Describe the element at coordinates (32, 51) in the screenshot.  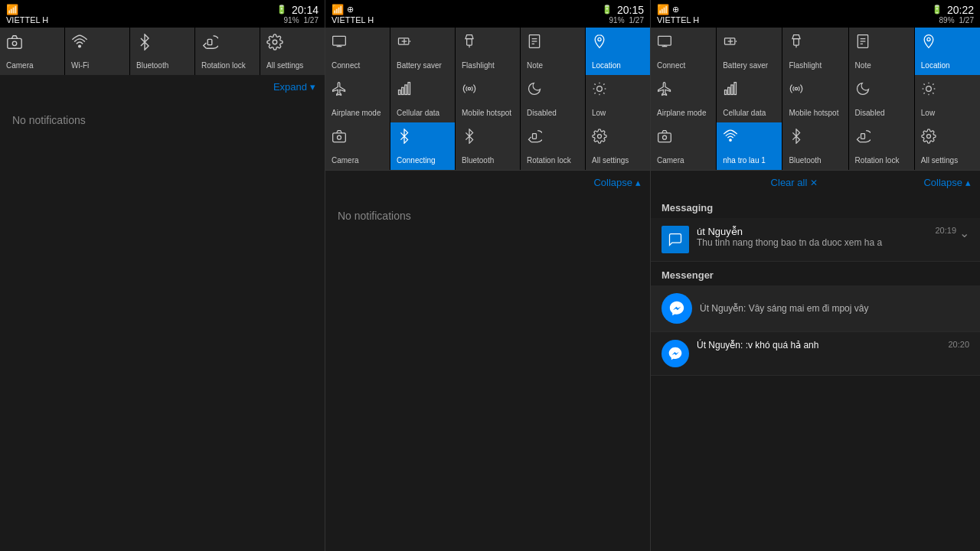
I see `quick-btn-camera-1: Camera` at that location.